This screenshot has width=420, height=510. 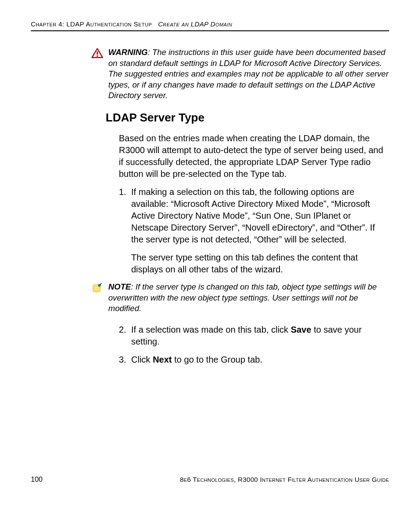 I want to click on header-chapter: Chapter 4: LDAP Authentication Setup, so click(x=92, y=24).